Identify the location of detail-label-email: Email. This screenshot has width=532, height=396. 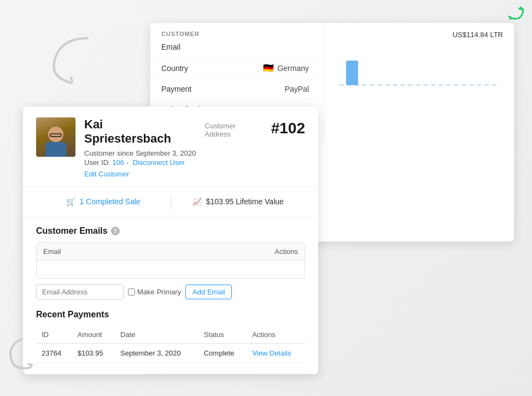
(194, 47).